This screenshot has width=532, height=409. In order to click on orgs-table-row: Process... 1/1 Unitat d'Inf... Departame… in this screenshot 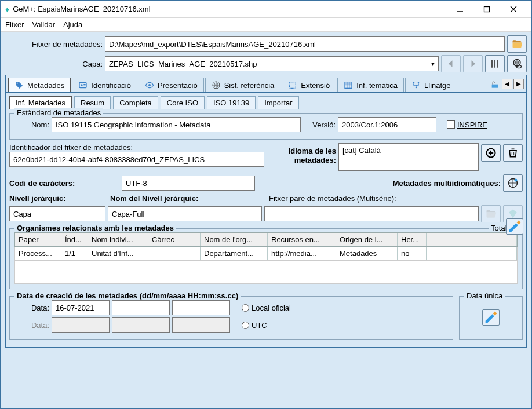, I will do `click(266, 254)`.